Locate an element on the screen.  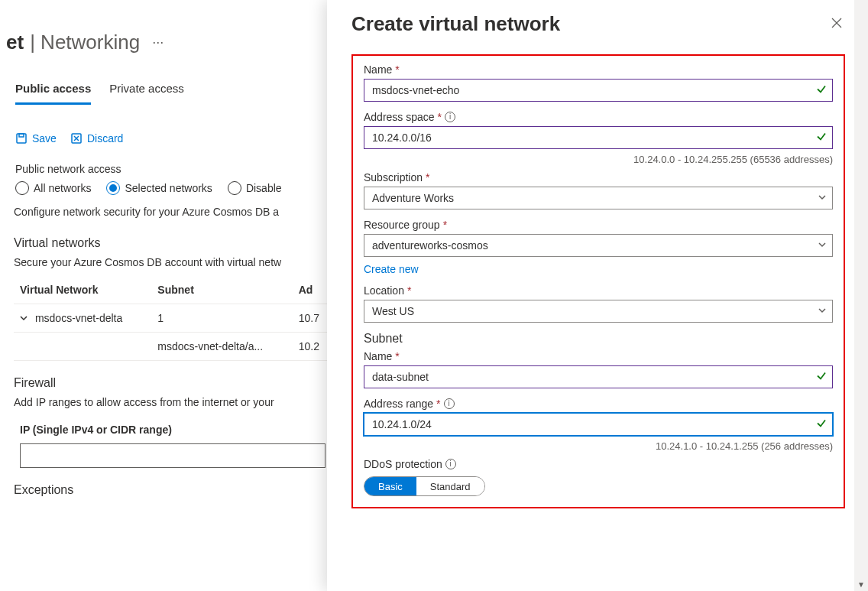
address-space-helper: 10.24.0.0 - 10.24.255.255 (65536 address… is located at coordinates (598, 159).